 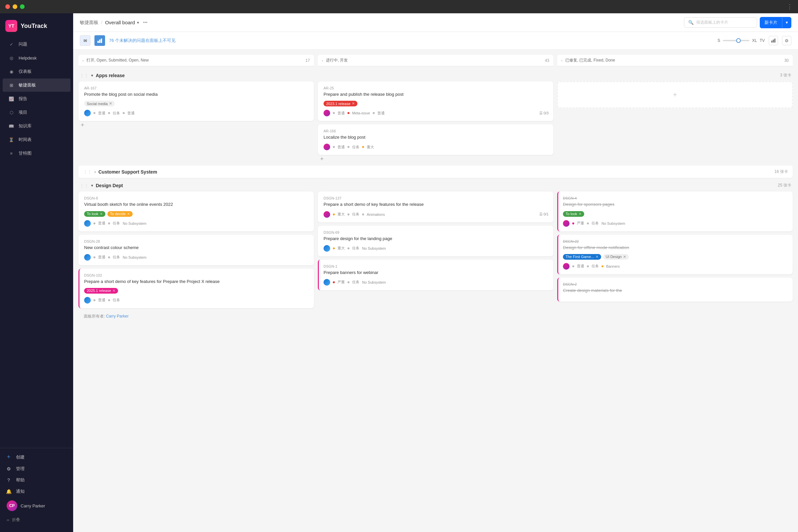 What do you see at coordinates (122, 22) in the screenshot?
I see `board-name-dropdown: Overall board ▾` at bounding box center [122, 22].